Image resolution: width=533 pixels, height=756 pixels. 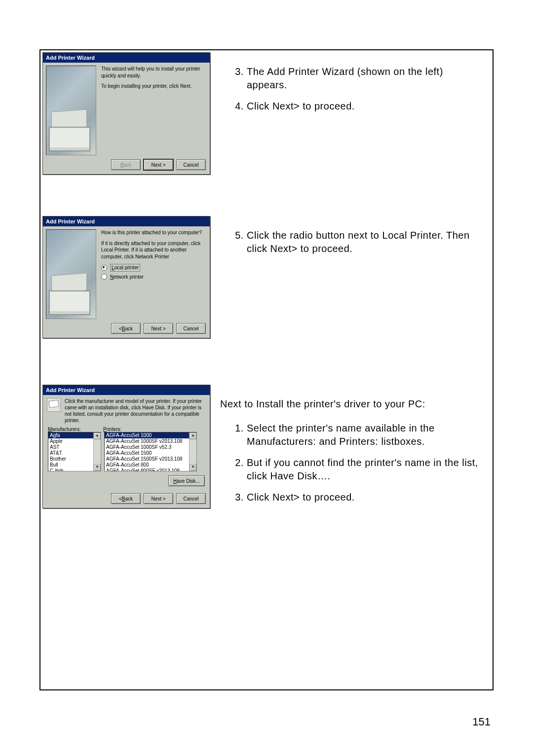 What do you see at coordinates (353, 86) in the screenshot?
I see `right-col-1: The Add Printer Wizard (shown on the lef…` at bounding box center [353, 86].